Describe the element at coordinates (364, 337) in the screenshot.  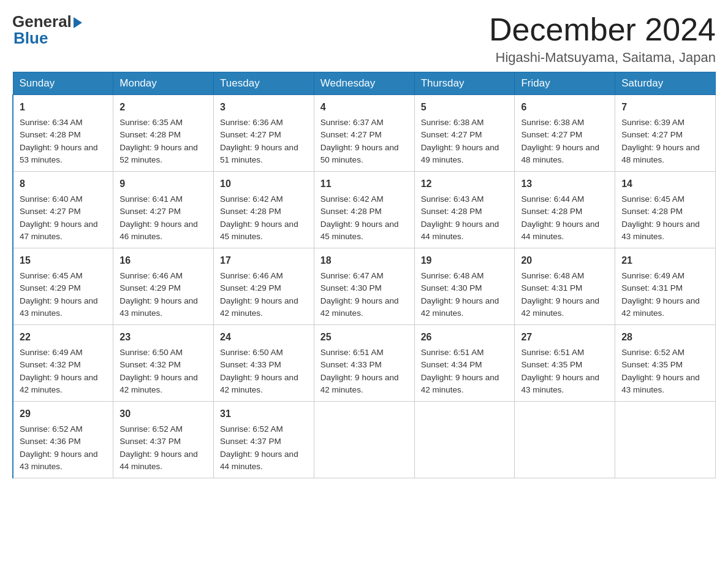
I see `day-number: 25` at that location.